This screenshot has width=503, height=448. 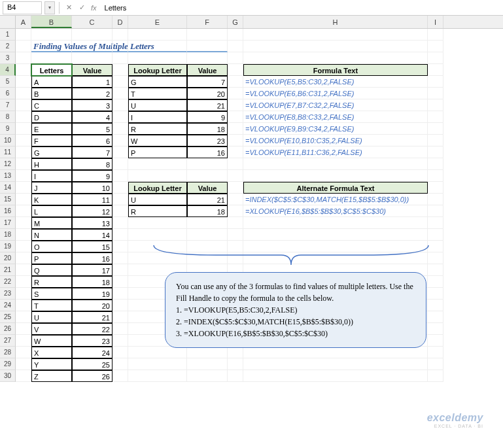 What do you see at coordinates (92, 223) in the screenshot?
I see `table-cell-value: 13` at bounding box center [92, 223].